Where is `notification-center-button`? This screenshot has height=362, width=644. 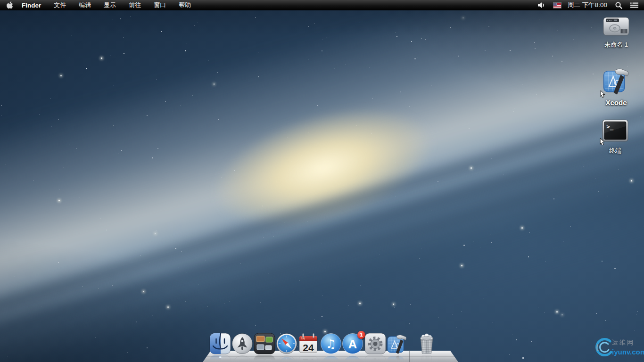
notification-center-button is located at coordinates (635, 5).